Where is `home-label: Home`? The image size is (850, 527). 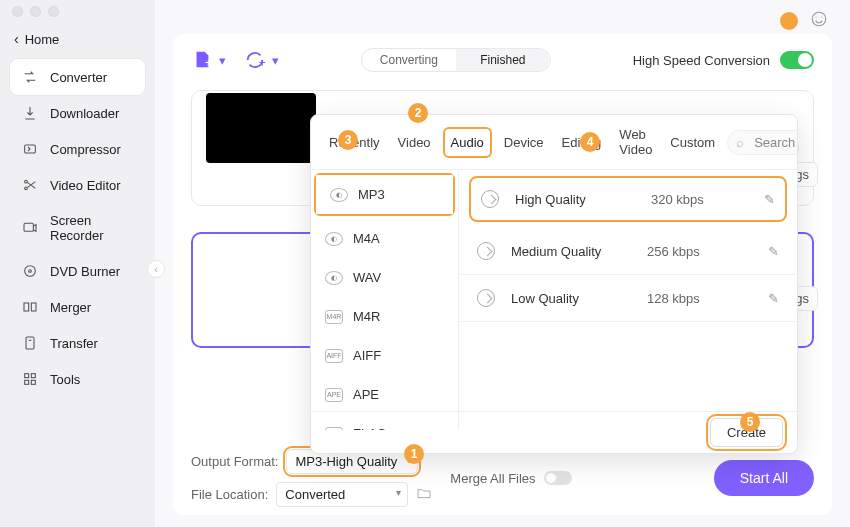
home-label: Home is located at coordinates (42, 40).